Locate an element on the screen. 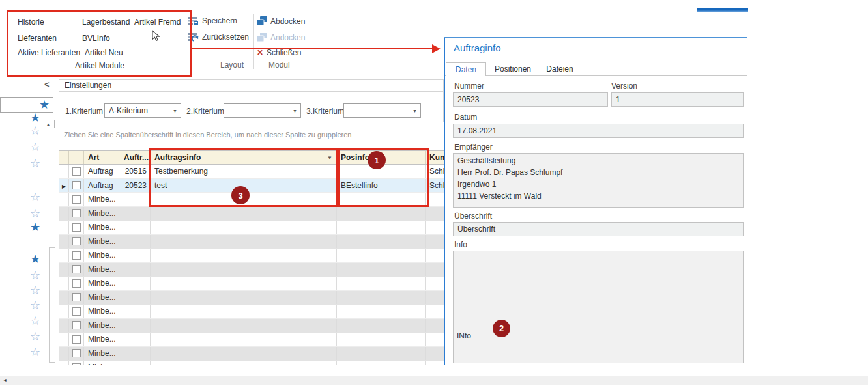 The width and height of the screenshot is (868, 386). abdocken-button: Abdocken is located at coordinates (281, 21).